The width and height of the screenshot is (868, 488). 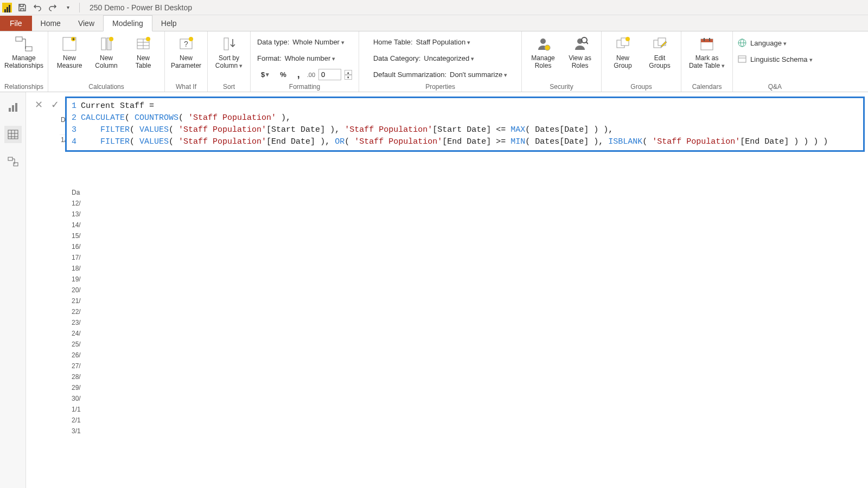 What do you see at coordinates (81, 355) in the screenshot?
I see `table-row: 26/` at bounding box center [81, 355].